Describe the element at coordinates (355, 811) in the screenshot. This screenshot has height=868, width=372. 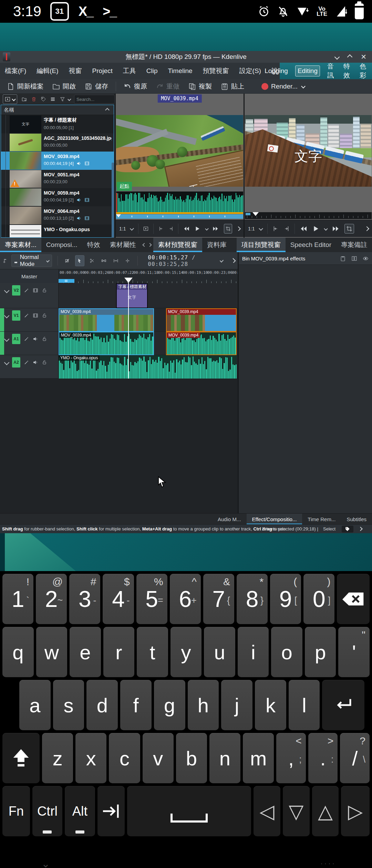
I see `key-▷: ▷` at that location.